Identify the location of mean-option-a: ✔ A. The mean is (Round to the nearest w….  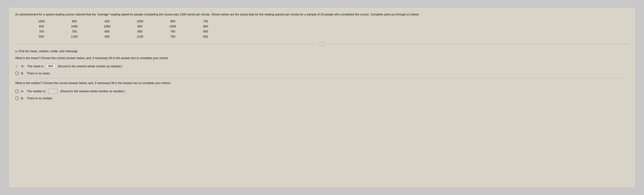
(322, 66).